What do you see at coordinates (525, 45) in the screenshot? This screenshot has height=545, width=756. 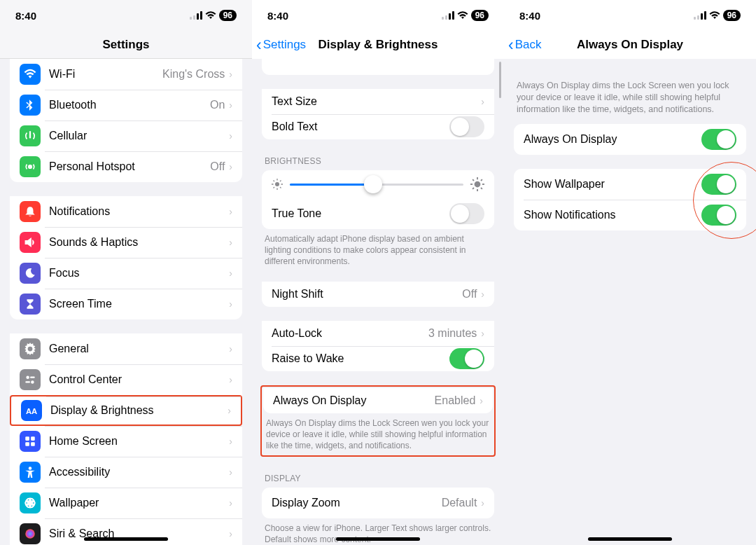 I see `back-button: ‹ Back` at bounding box center [525, 45].